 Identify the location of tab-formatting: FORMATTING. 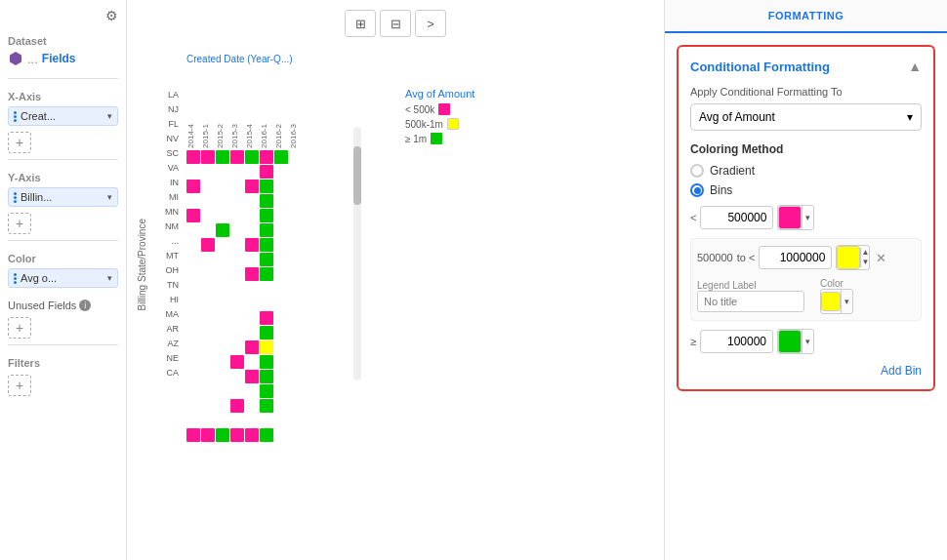
(806, 17).